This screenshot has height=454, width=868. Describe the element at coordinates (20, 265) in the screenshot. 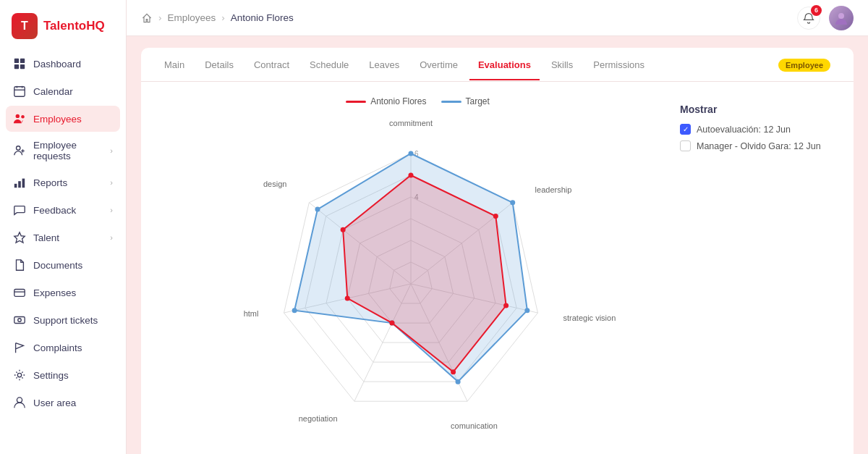

I see `document-icon` at that location.